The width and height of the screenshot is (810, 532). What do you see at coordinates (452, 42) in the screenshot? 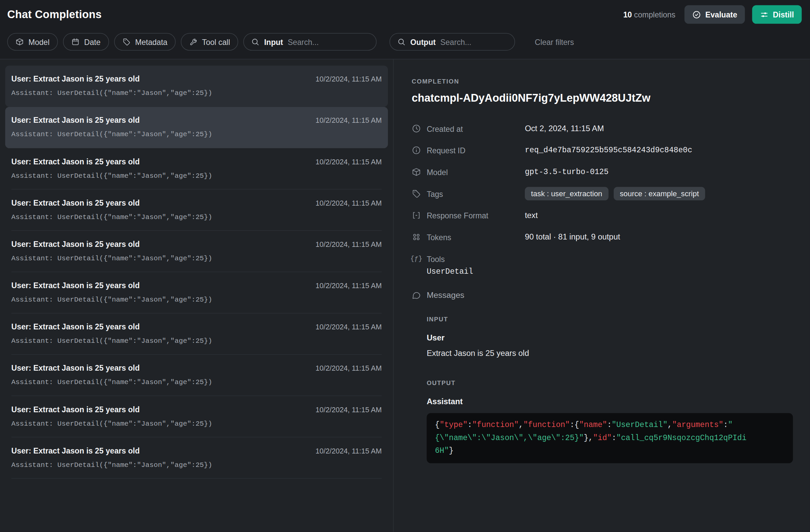
I see `output-search: Output` at bounding box center [452, 42].